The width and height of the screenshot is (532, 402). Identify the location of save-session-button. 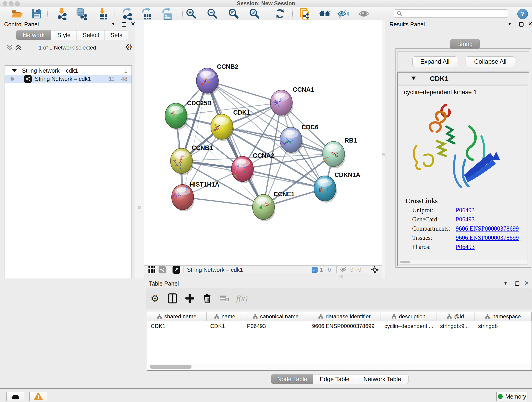
(37, 14).